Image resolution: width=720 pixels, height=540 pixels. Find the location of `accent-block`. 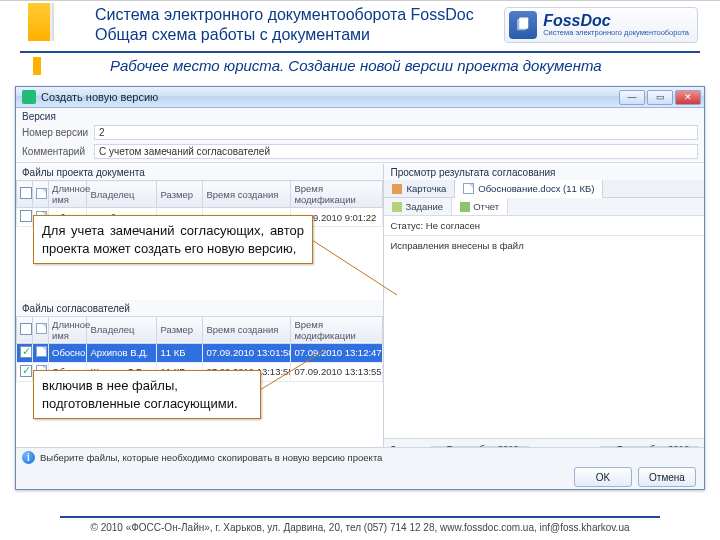

accent-block is located at coordinates (39, 22).